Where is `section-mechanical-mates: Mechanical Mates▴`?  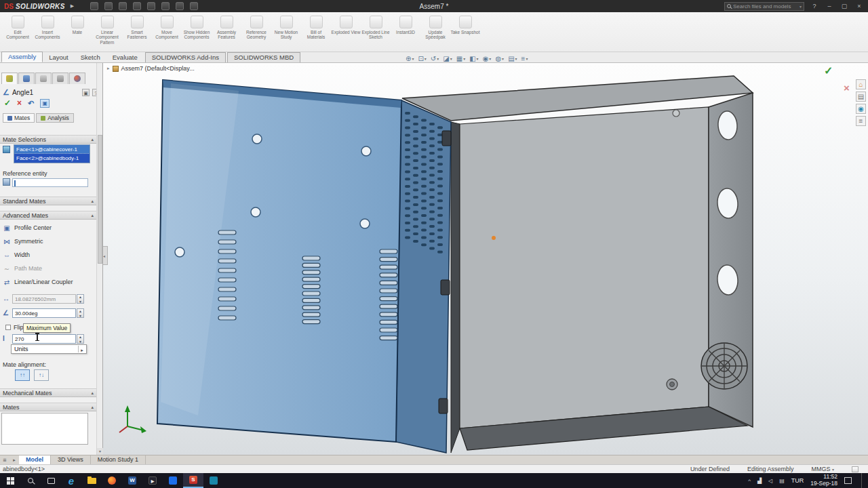 section-mechanical-mates: Mechanical Mates▴ is located at coordinates (48, 393).